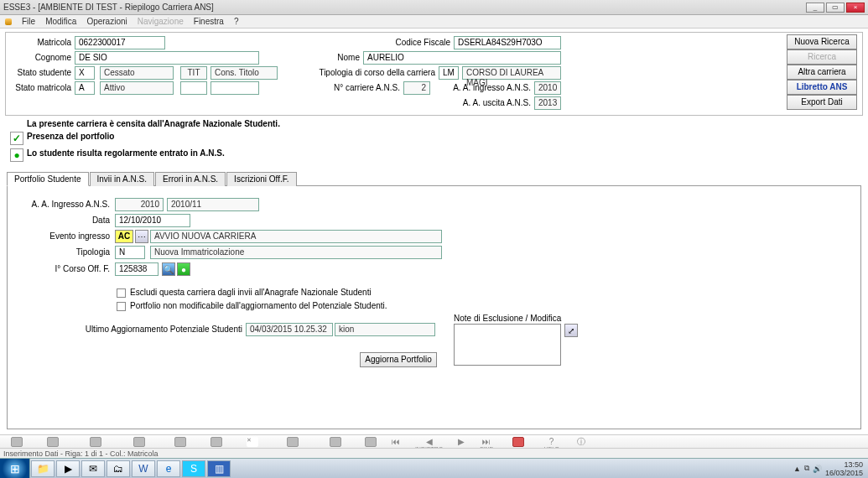 The height and width of the screenshot is (478, 868). I want to click on cf-label: Codice Fiscale, so click(387, 42).